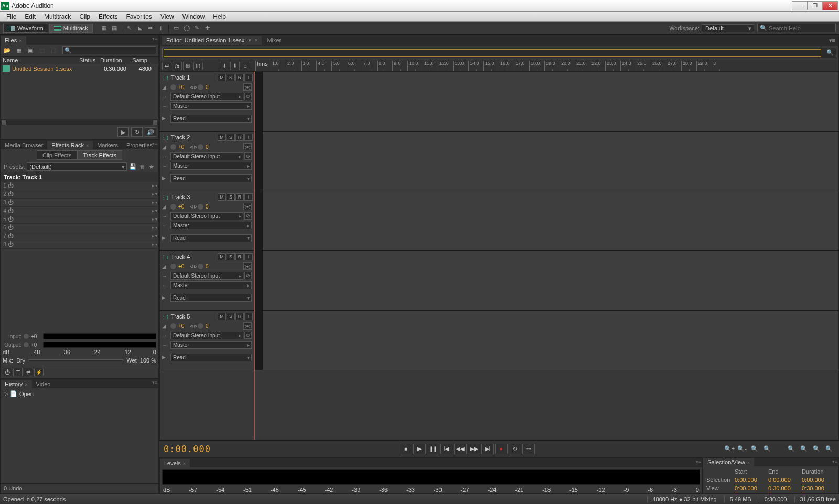 Image resolution: width=839 pixels, height=504 pixels. I want to click on editor-tab: Editor: Untitled Session 1.sesx ▼ ×, so click(212, 40).